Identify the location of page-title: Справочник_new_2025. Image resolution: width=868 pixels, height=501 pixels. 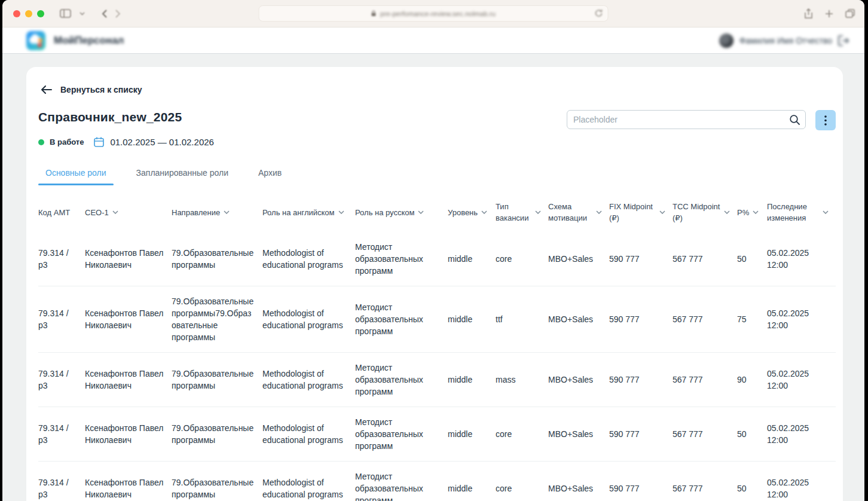
(126, 117).